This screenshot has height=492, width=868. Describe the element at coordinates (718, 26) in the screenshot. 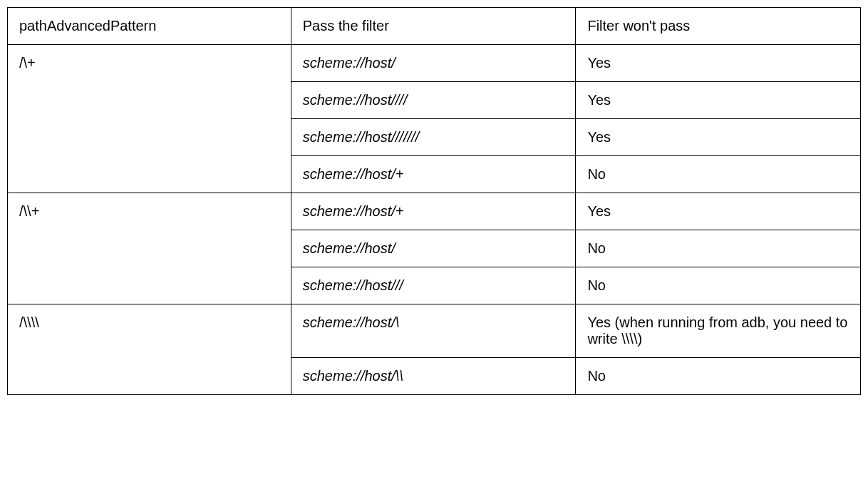

I see `header-col3: Filter won't pass` at that location.